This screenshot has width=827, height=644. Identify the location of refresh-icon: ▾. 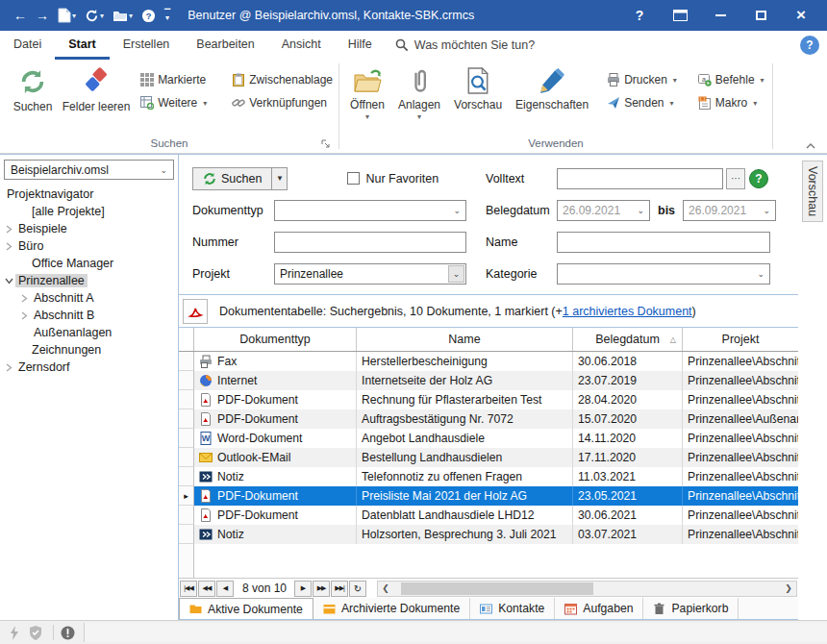
(94, 15).